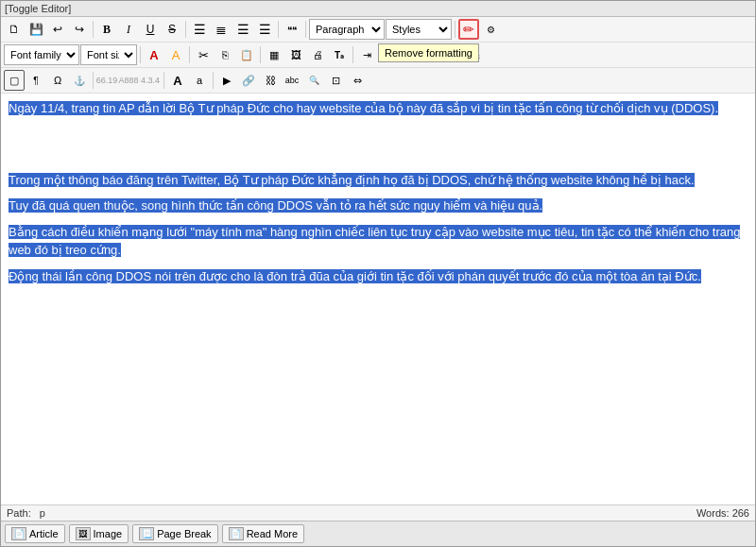 The width and height of the screenshot is (756, 547). Describe the element at coordinates (374, 242) in the screenshot. I see `selected-text-6: Bằng cách điều khiển mạng lưới "máy tính…` at that location.